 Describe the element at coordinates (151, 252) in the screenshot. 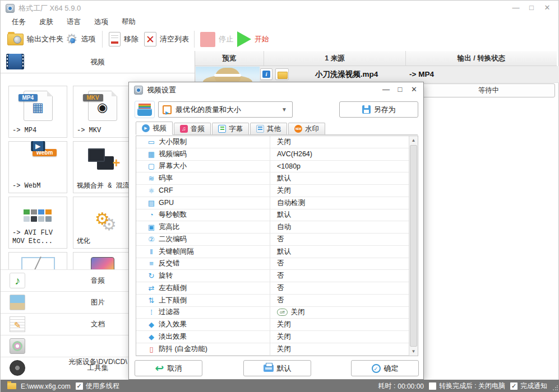

I see `keyframe-interval-icon: ‖` at that location.